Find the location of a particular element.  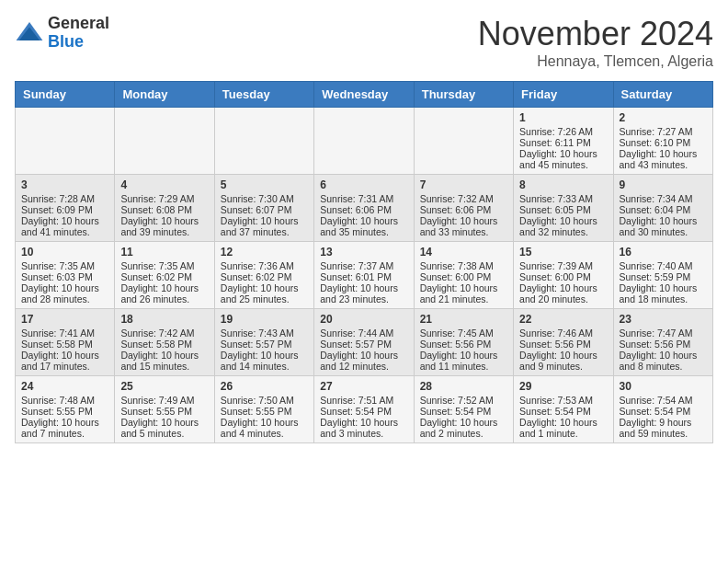

header-monday: Monday is located at coordinates (165, 95).